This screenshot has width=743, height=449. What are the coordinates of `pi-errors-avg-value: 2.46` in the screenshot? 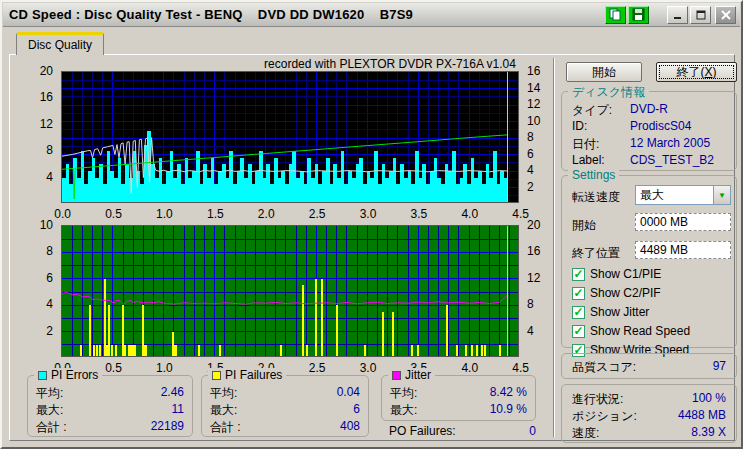 It's located at (172, 392).